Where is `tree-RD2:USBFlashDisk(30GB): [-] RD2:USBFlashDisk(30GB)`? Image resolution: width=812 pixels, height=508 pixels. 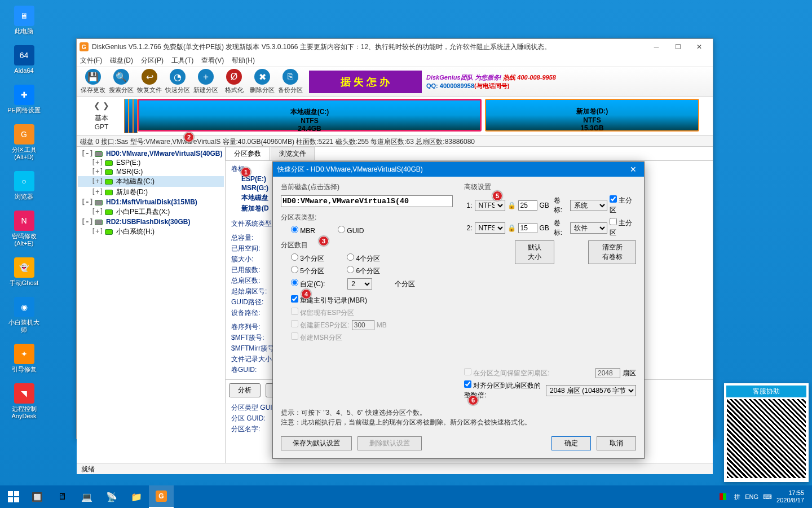 tree-RD2:USBFlashDisk(30GB): [-] RD2:USBFlashDisk(30GB) is located at coordinates (151, 222).